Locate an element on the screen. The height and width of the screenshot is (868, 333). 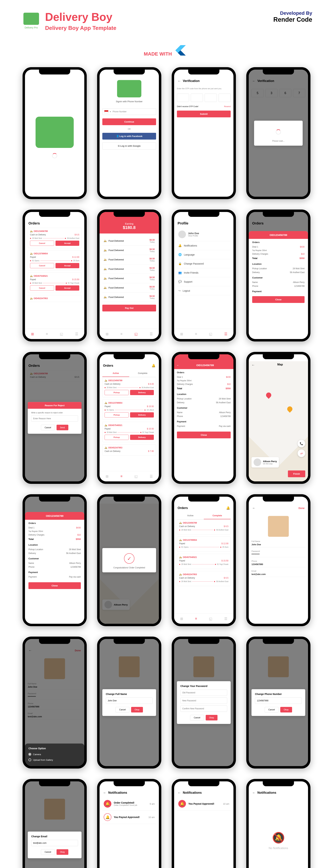
detail-order-id: OID123456789 is located at coordinates (278, 235).